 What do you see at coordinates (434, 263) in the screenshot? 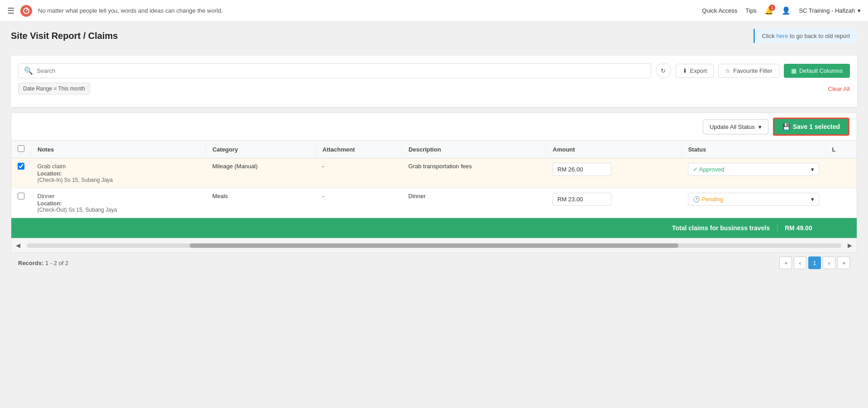
I see `records-bar: Records: 1 - 2 of 2 « ‹ 1 › »` at bounding box center [434, 263].